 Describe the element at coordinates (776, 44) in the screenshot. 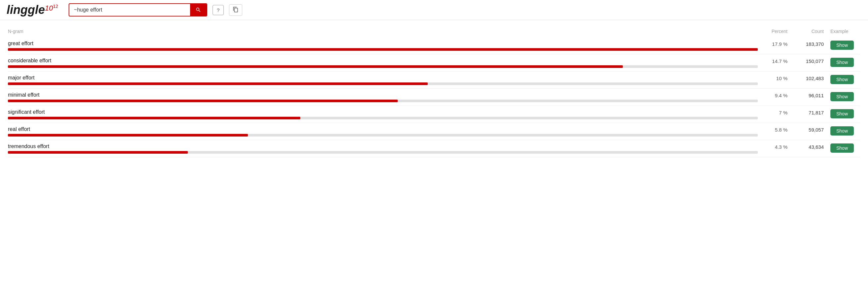

I see `row-percent: 17.9 %` at that location.